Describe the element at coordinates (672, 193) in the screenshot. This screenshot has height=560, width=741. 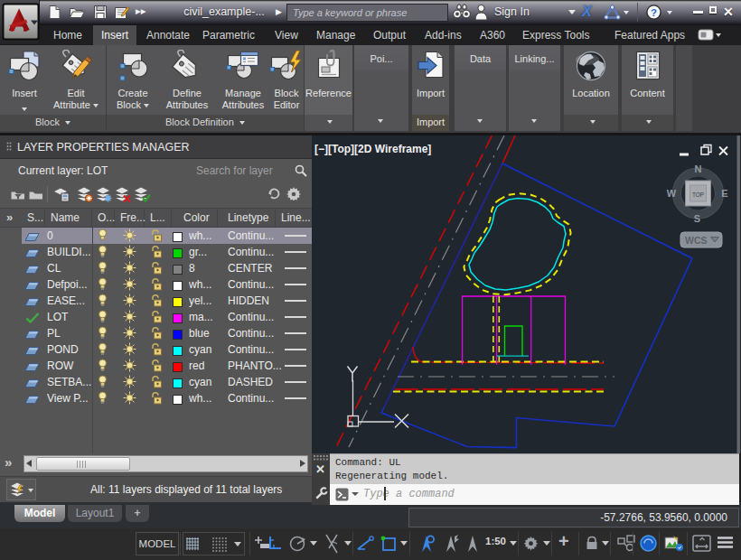
I see `svg-text: W` at that location.